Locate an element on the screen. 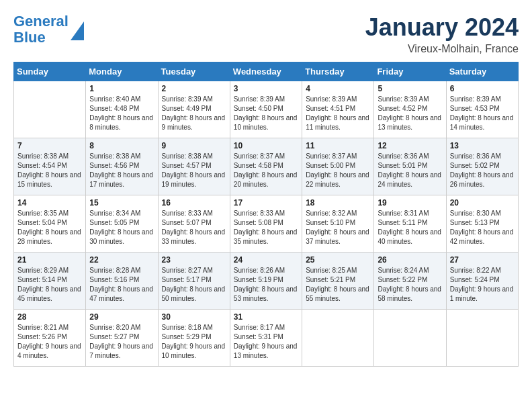 This screenshot has width=532, height=411. daylight-text: Daylight: 8 hours and 8 minutes. is located at coordinates (121, 122).